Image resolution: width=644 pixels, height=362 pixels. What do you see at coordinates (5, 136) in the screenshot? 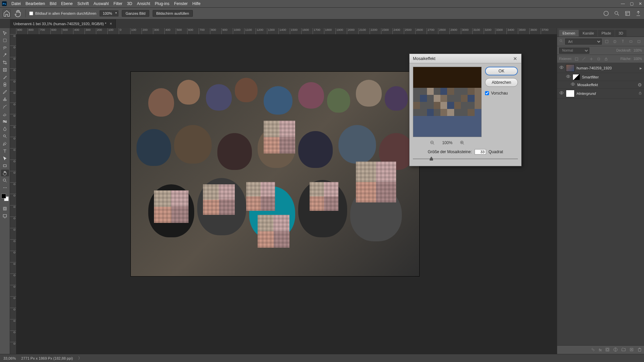
I see `dodge-tool` at bounding box center [5, 136].